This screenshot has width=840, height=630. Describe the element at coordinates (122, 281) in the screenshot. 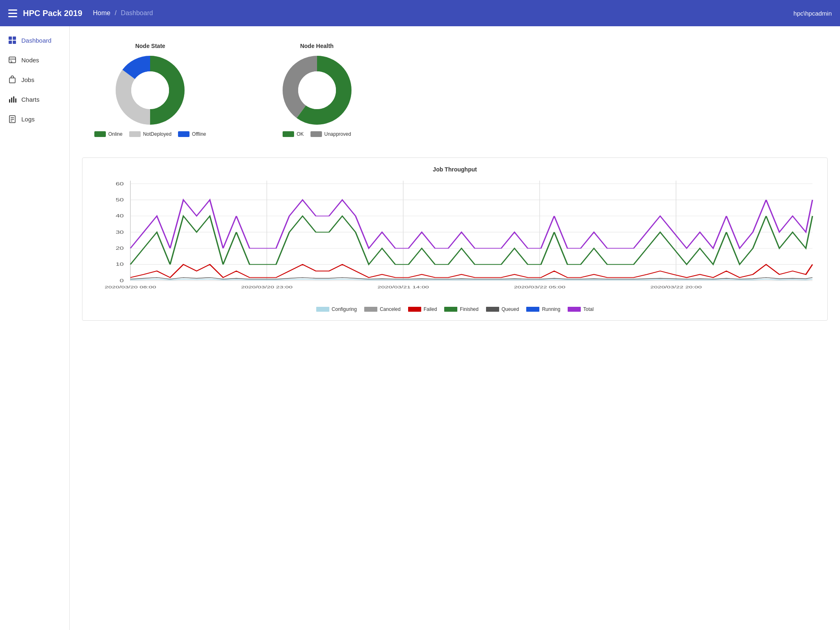

I see `svg-text: 0` at that location.